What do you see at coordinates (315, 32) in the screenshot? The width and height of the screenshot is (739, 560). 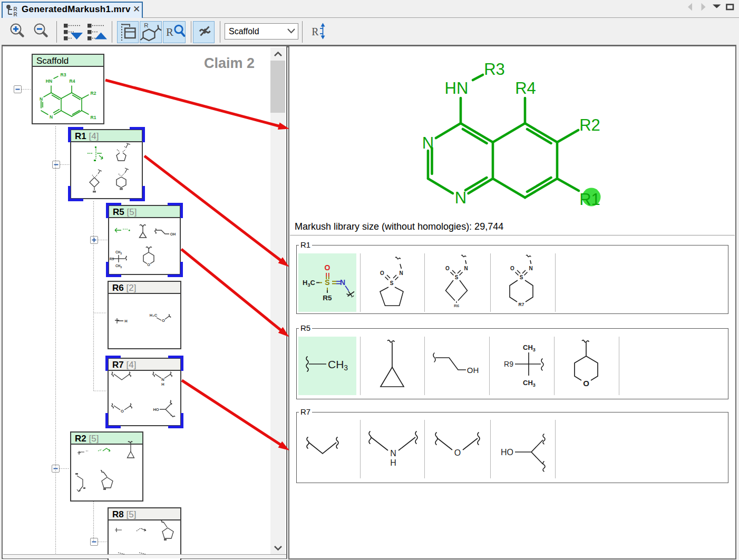 I see `svg-text: R` at bounding box center [315, 32].